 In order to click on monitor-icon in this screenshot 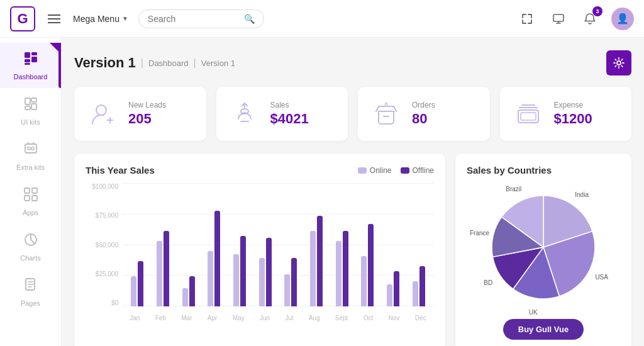, I will do `click(558, 19)`.